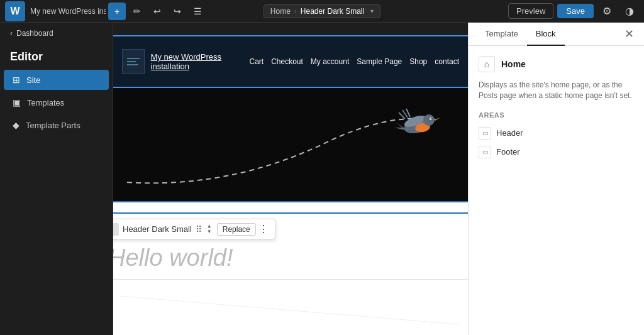 Image resolution: width=644 pixels, height=335 pixels. Describe the element at coordinates (57, 33) in the screenshot. I see `dashboard-link: ‹ Dashboard` at that location.